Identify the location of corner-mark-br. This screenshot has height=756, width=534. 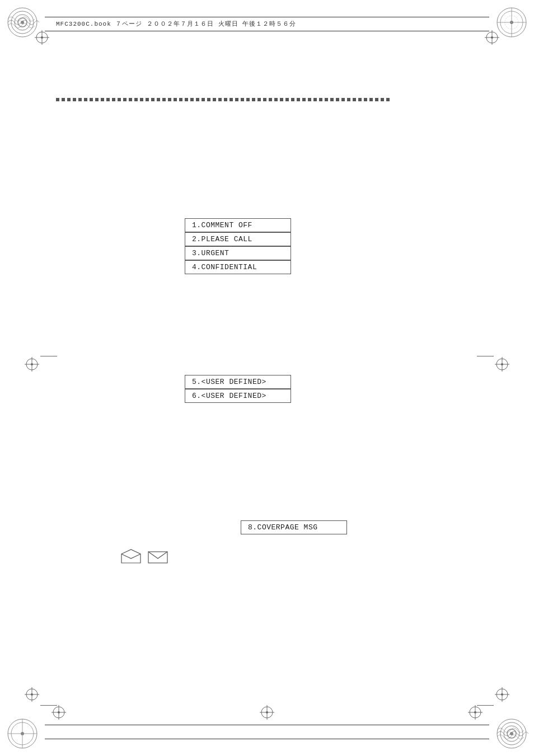
(512, 734).